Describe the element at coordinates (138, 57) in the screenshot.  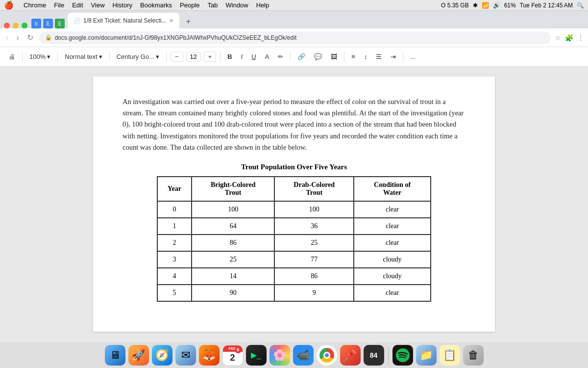
I see `font-selector: Century Go... ▾` at that location.